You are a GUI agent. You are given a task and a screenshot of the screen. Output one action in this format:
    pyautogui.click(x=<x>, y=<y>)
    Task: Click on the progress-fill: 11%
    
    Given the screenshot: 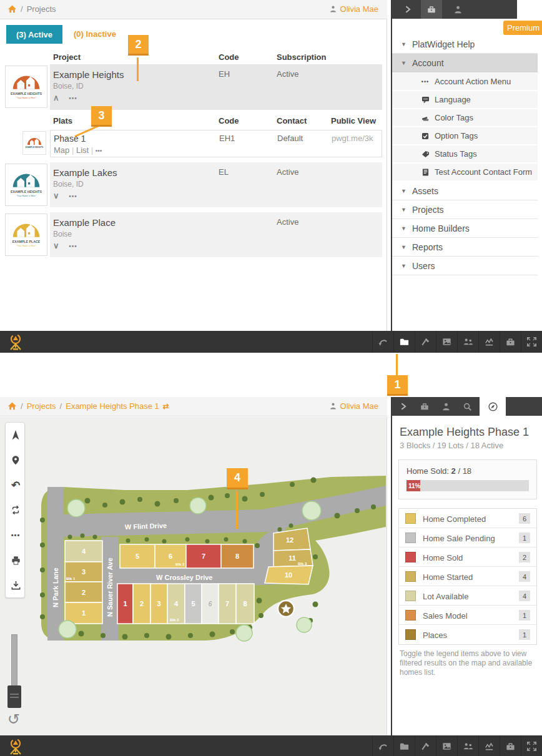 What is the action you would take?
    pyautogui.click(x=413, y=486)
    